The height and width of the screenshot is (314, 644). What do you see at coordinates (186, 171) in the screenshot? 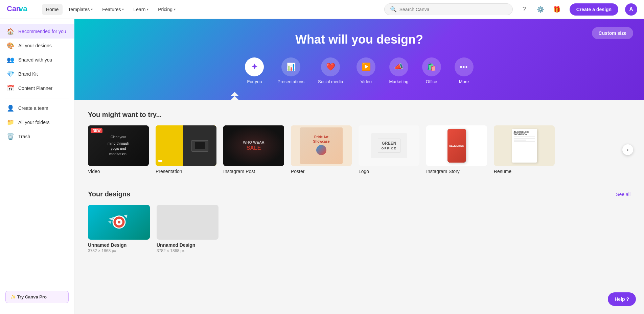
I see `presentation-label: Presentation` at bounding box center [186, 171].